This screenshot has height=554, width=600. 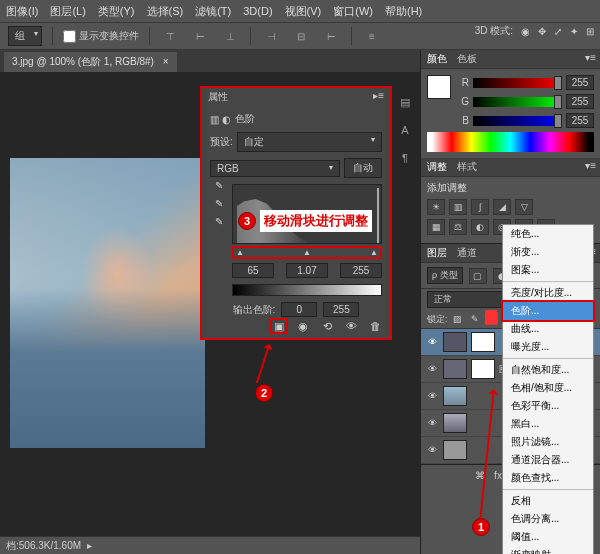 What do you see at coordinates (68, 12) in the screenshot?
I see `menu-layer: 图层(L)` at bounding box center [68, 12].